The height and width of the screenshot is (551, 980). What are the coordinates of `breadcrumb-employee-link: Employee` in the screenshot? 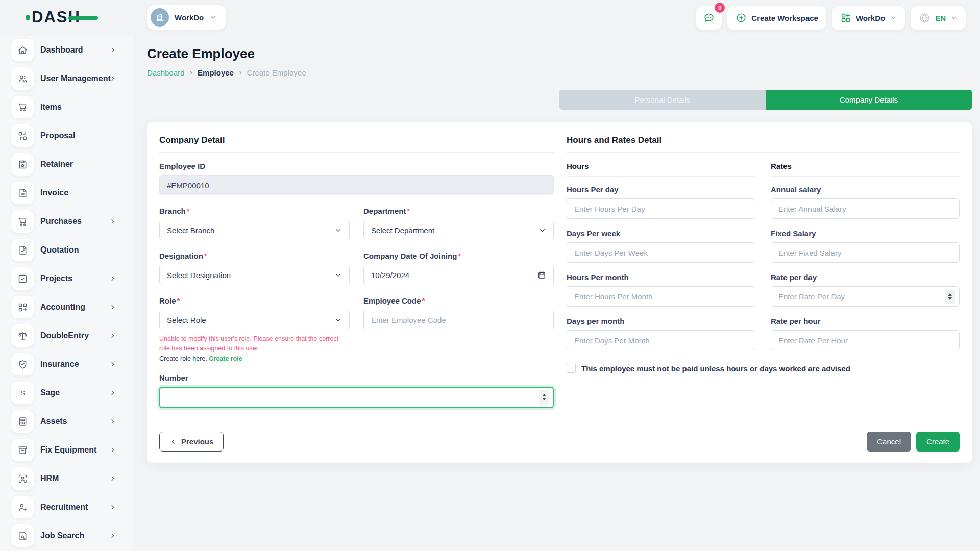 It's located at (215, 72).